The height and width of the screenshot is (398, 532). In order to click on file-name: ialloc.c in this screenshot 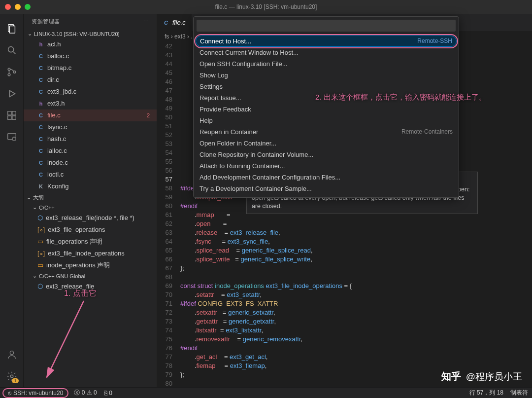, I will do `click(57, 151)`.